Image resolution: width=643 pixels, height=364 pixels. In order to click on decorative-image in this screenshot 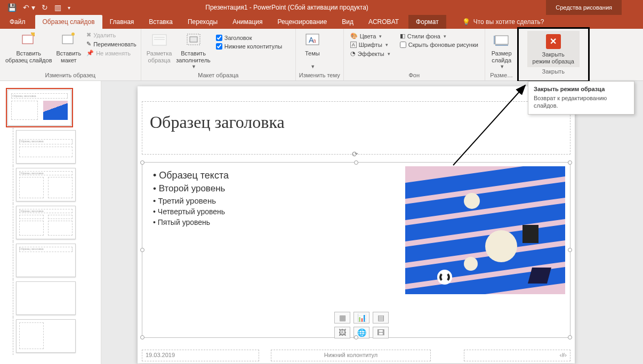, I will do `click(485, 230)`.